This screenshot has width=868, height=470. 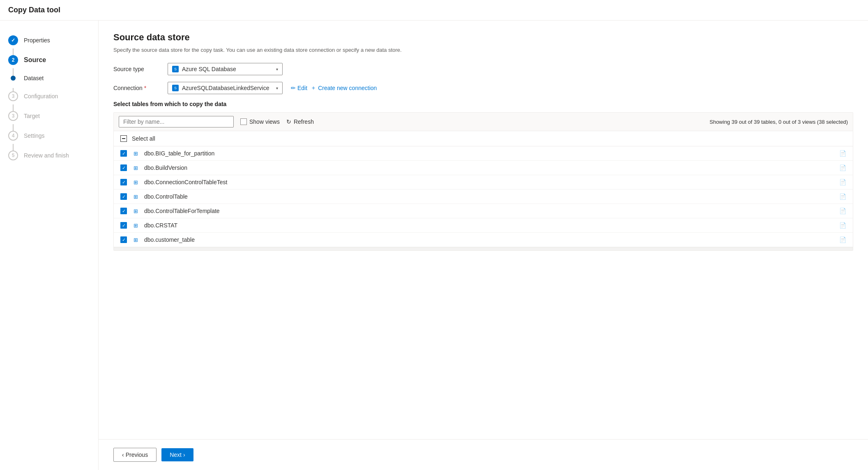 What do you see at coordinates (49, 136) in the screenshot?
I see `sidebar-item-settings: 4 Settings` at bounding box center [49, 136].